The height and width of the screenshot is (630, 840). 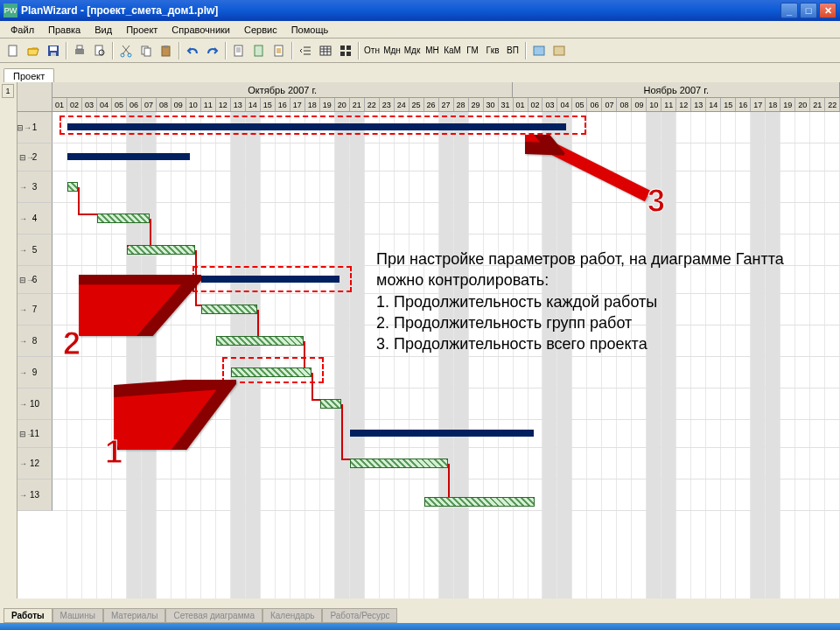 I want to click on bar-row11, so click(x=442, y=433).